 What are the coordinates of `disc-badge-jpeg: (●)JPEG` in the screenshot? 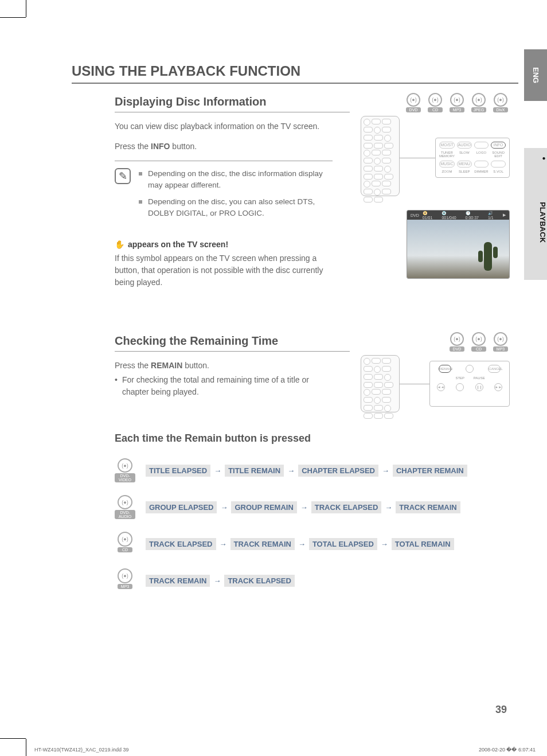 It's located at (479, 104).